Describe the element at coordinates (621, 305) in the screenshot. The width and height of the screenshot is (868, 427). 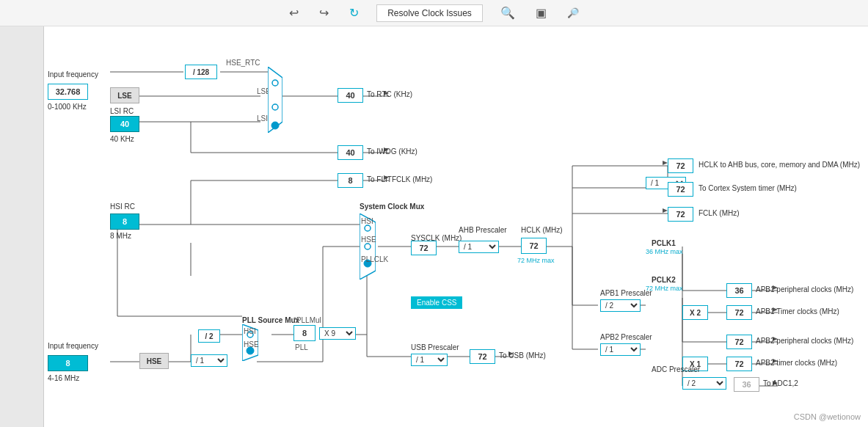
I see `apb1-prescaler-select: / 2` at that location.